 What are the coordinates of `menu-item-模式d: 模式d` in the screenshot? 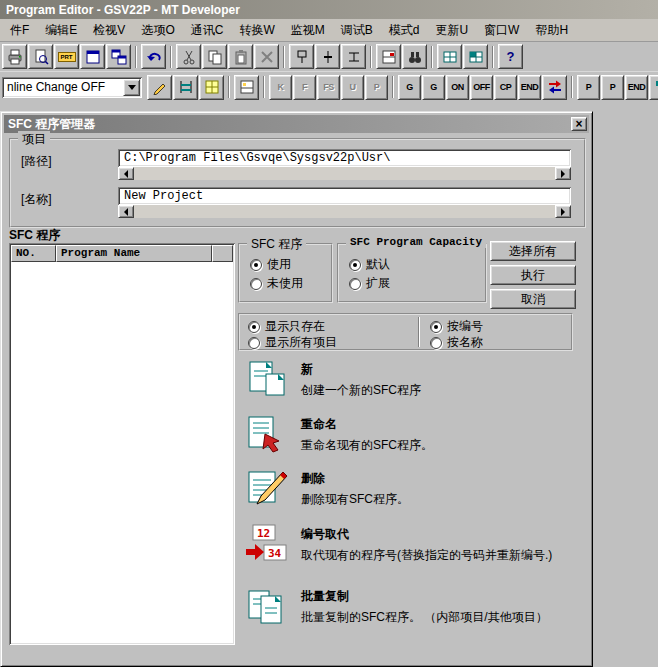 It's located at (404, 30).